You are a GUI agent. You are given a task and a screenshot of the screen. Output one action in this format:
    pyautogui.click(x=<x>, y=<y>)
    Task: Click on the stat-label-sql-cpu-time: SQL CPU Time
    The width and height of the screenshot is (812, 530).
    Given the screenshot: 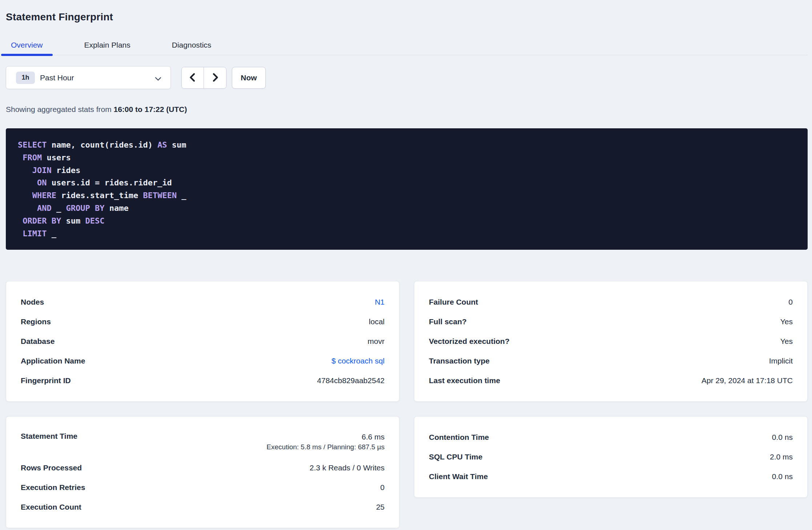 What is the action you would take?
    pyautogui.click(x=456, y=457)
    